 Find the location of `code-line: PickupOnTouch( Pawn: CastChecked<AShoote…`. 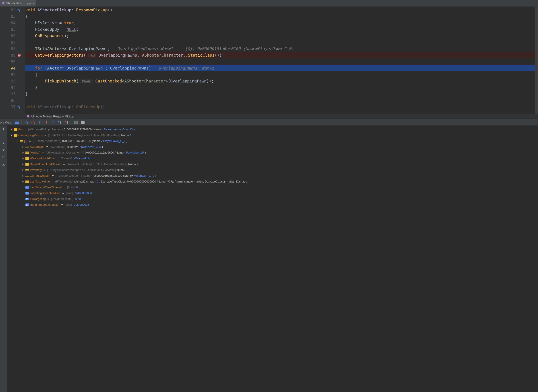

code-line: PickupOnTouch( Pawn: CastChecked<AShoote… is located at coordinates (281, 81).